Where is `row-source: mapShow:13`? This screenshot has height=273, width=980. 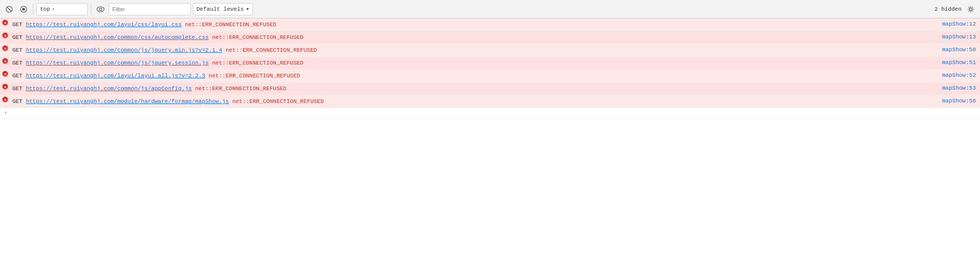
row-source: mapShow:13 is located at coordinates (954, 37).